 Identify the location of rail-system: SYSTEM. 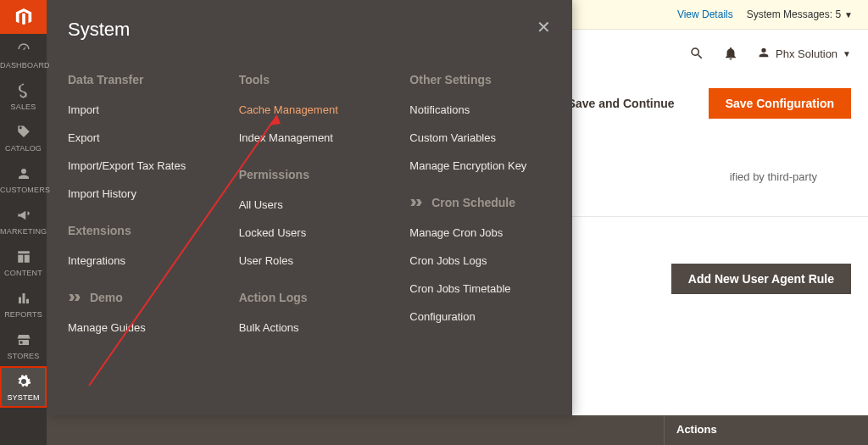
(24, 387).